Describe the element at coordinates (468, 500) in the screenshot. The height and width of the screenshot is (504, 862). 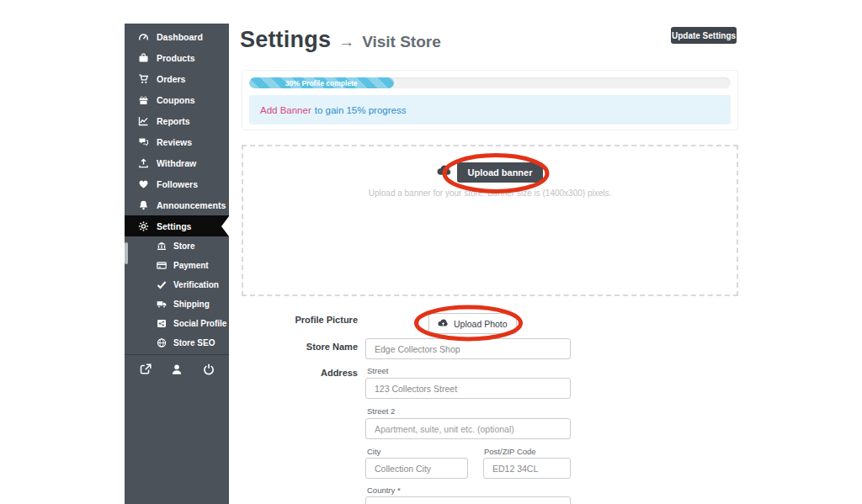
I see `country-input` at that location.